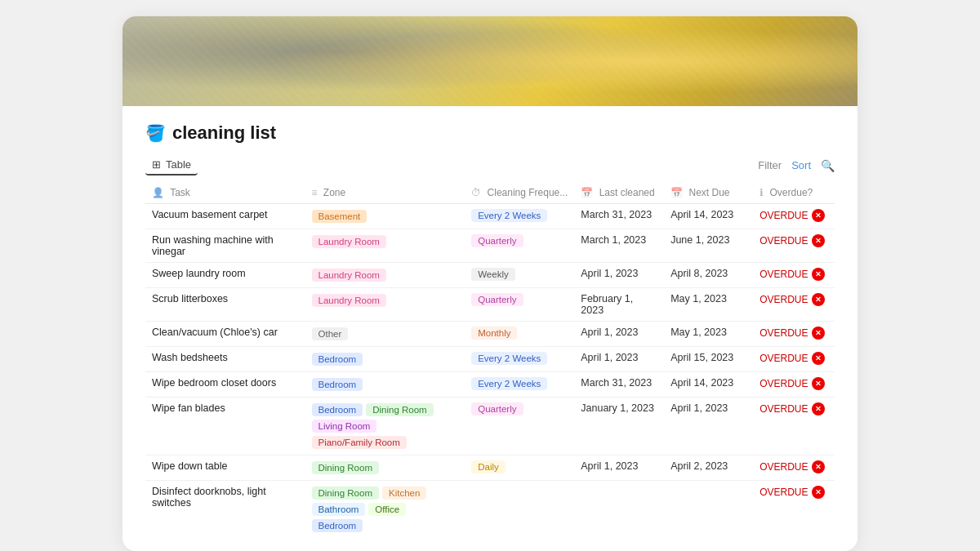  What do you see at coordinates (709, 509) in the screenshot?
I see `next-due-cell` at bounding box center [709, 509].